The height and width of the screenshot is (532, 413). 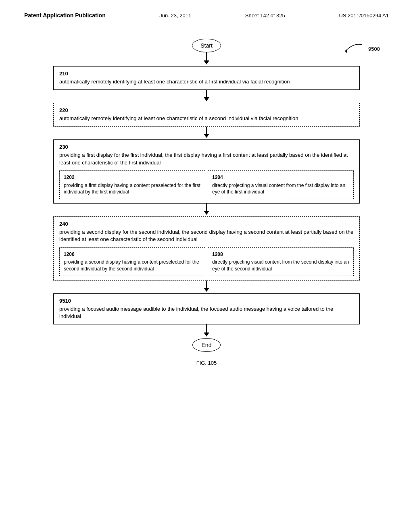 I want to click on publication-label: Patent Application Publication, so click(x=65, y=15).